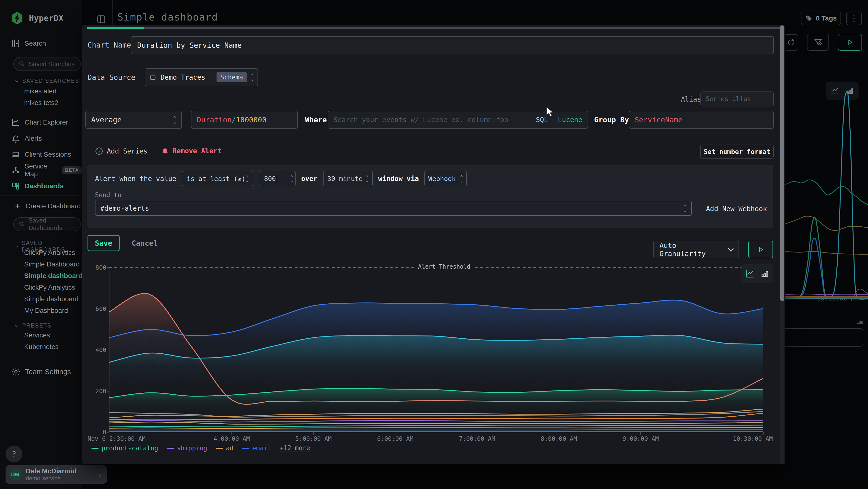  I want to click on legend-label: email, so click(261, 448).